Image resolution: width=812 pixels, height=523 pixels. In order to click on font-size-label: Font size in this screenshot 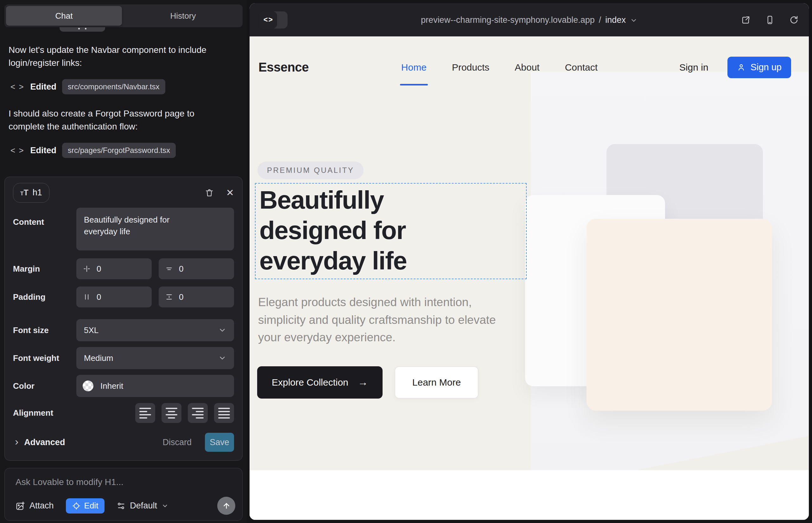, I will do `click(45, 330)`.